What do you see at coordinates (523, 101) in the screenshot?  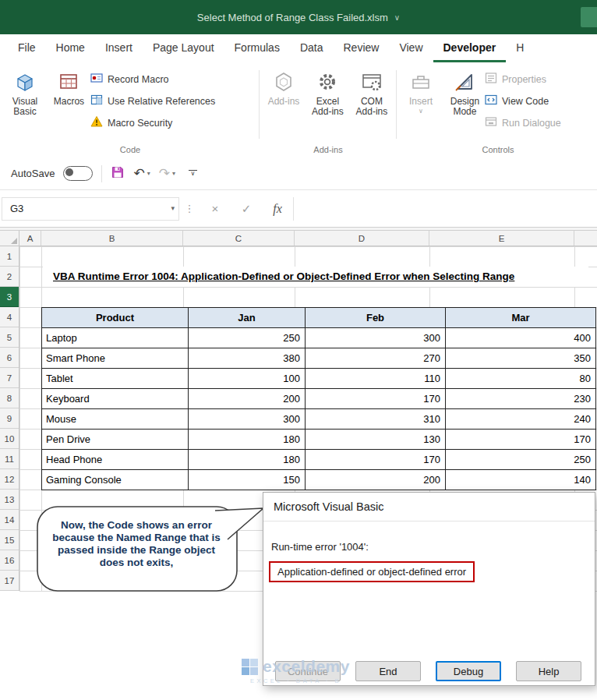 I see `view-code-button: View Code` at bounding box center [523, 101].